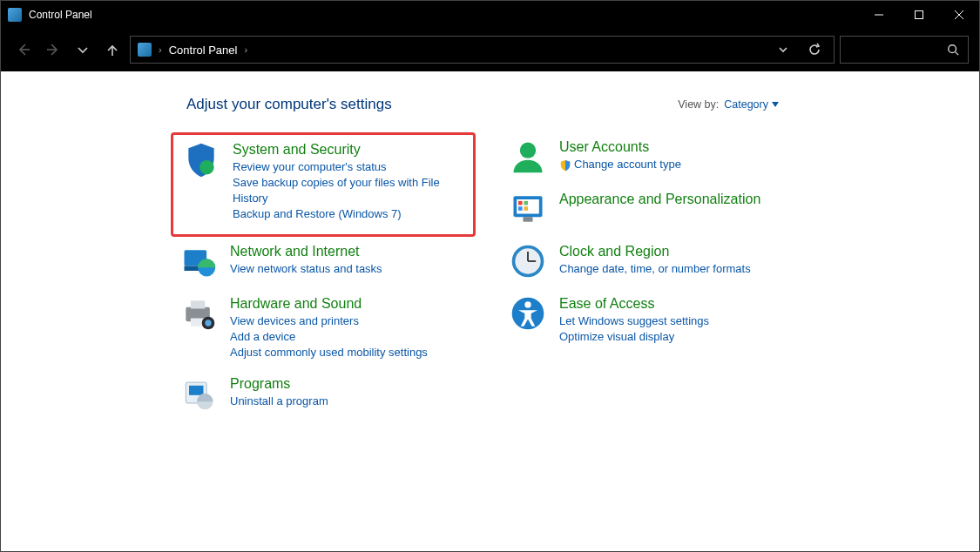  What do you see at coordinates (879, 14) in the screenshot?
I see `minimize-button` at bounding box center [879, 14].